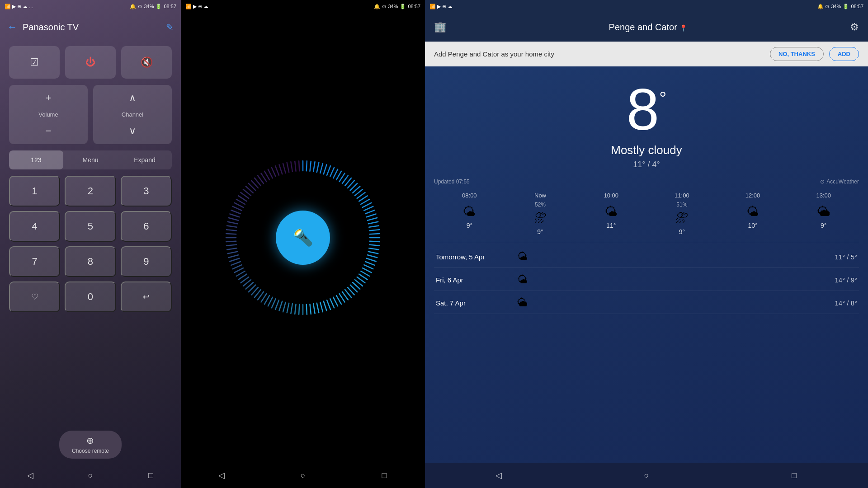  I want to click on day-range-2: 14° / 8°, so click(846, 303).